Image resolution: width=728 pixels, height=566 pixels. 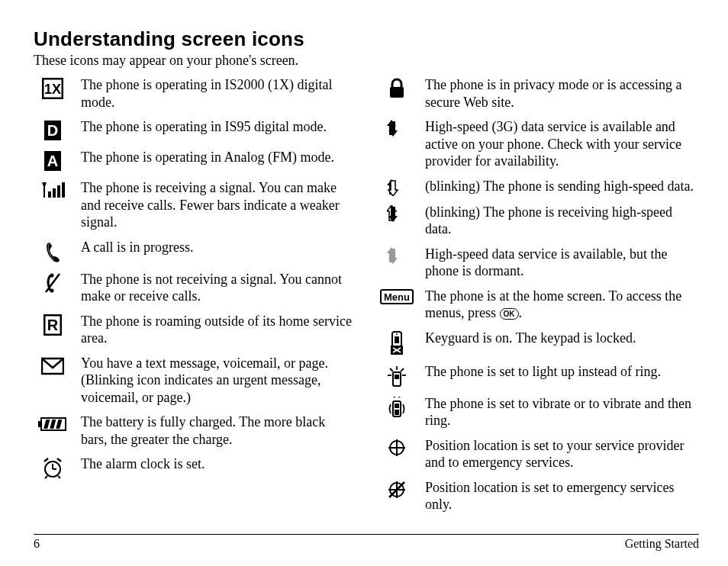 I want to click on vibrate-icon, so click(x=397, y=408).